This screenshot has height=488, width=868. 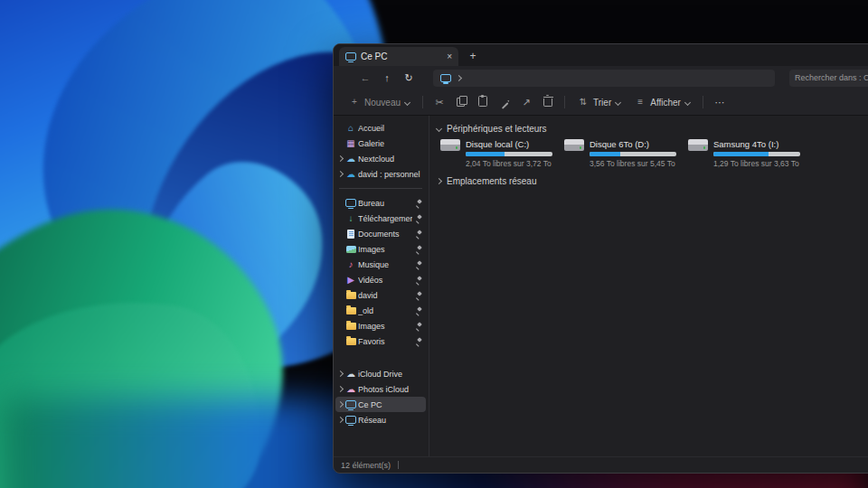 I want to click on sidebar-item-nextcloud: ☁Nextcloud, so click(x=381, y=159).